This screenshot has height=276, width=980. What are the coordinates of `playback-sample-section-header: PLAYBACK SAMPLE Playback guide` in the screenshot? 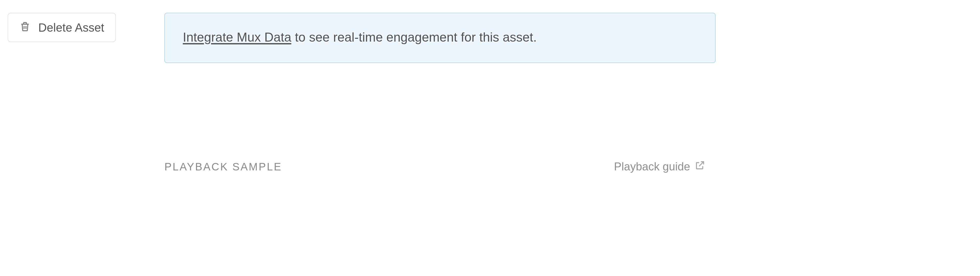 It's located at (440, 167).